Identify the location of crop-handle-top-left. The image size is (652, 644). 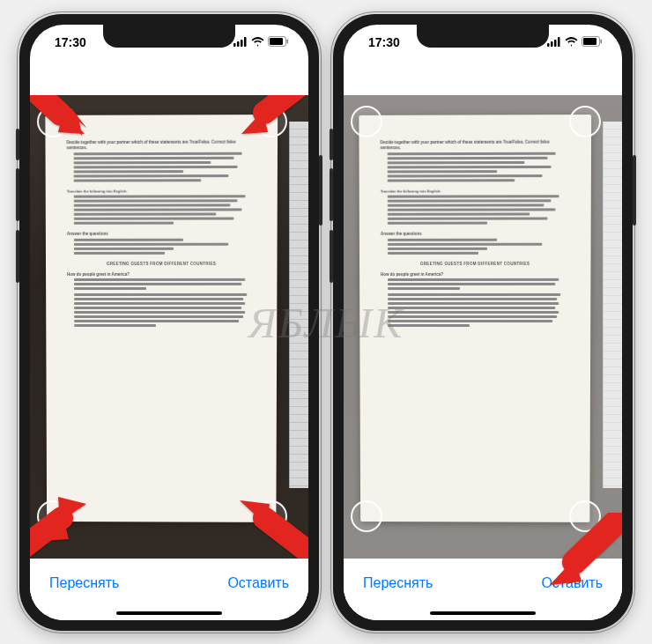
(367, 122).